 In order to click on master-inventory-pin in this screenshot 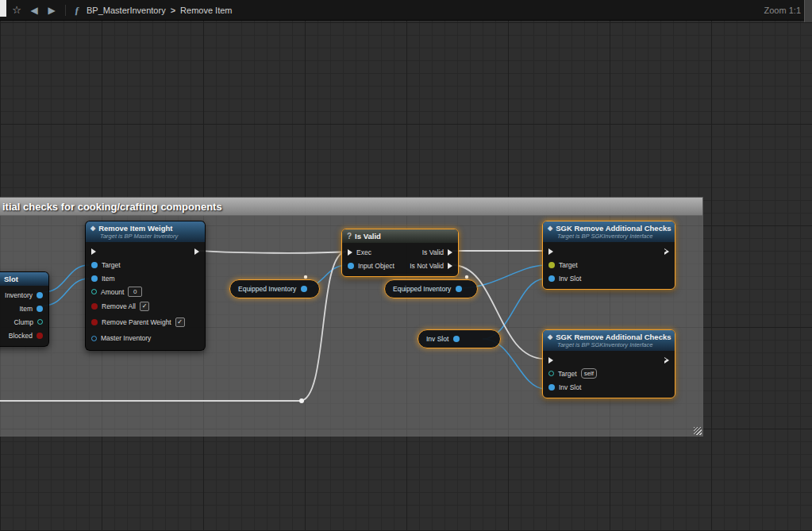, I will do `click(94, 338)`.